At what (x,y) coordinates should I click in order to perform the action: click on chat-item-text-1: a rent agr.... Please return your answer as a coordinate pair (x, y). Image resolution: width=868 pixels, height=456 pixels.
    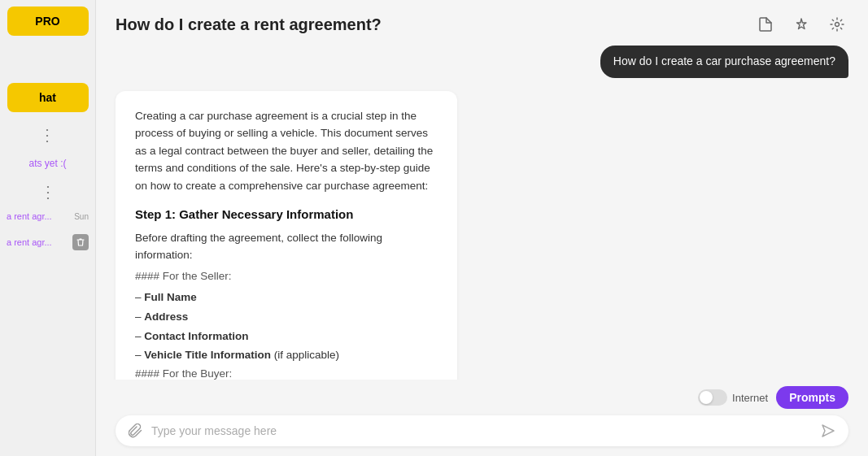
    Looking at the image, I should click on (39, 216).